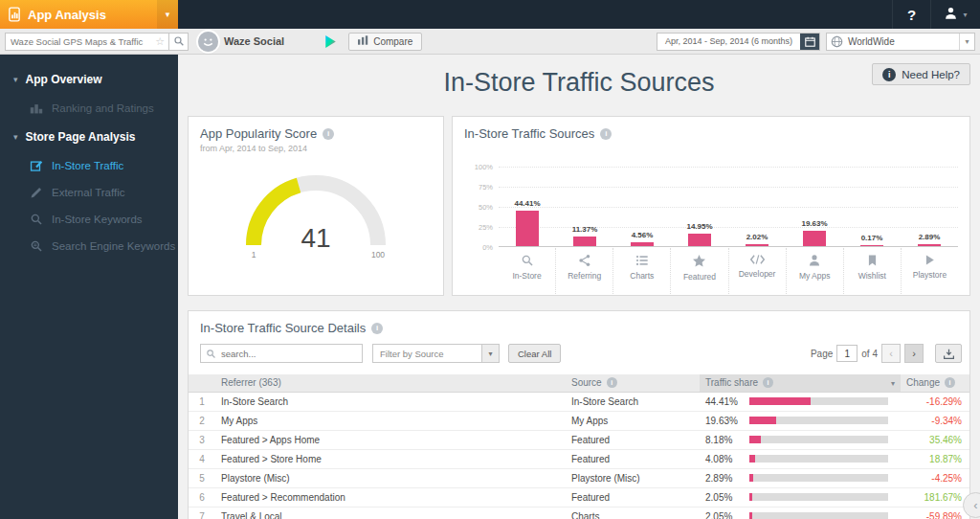  I want to click on table-row: 5Playstore (Misc)Playstore (Misc)2.89%-4…, so click(580, 478).